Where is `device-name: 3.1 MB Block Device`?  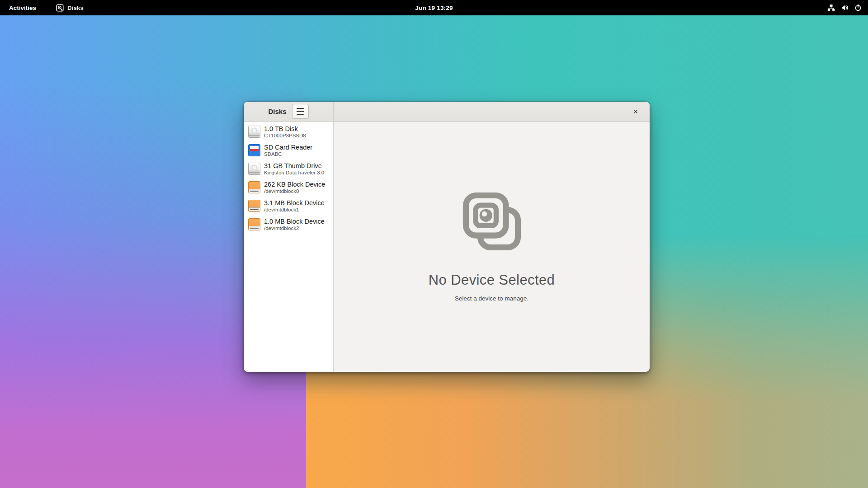 device-name: 3.1 MB Block Device is located at coordinates (294, 203).